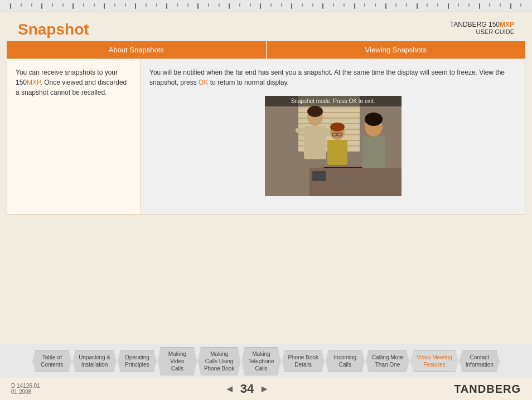 The height and width of the screenshot is (400, 532). What do you see at coordinates (303, 361) in the screenshot?
I see `nav-tab-phone-book-details: Phone BookDetails` at bounding box center [303, 361].